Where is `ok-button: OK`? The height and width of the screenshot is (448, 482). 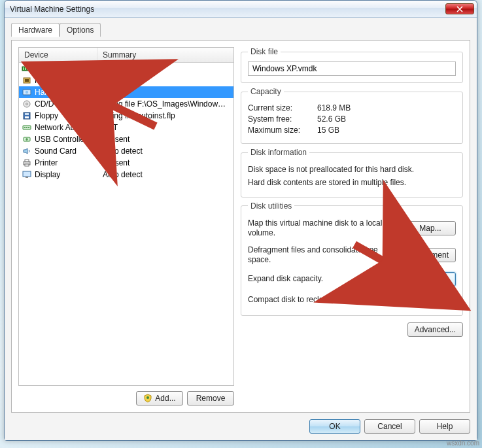 ok-button: OK is located at coordinates (335, 426).